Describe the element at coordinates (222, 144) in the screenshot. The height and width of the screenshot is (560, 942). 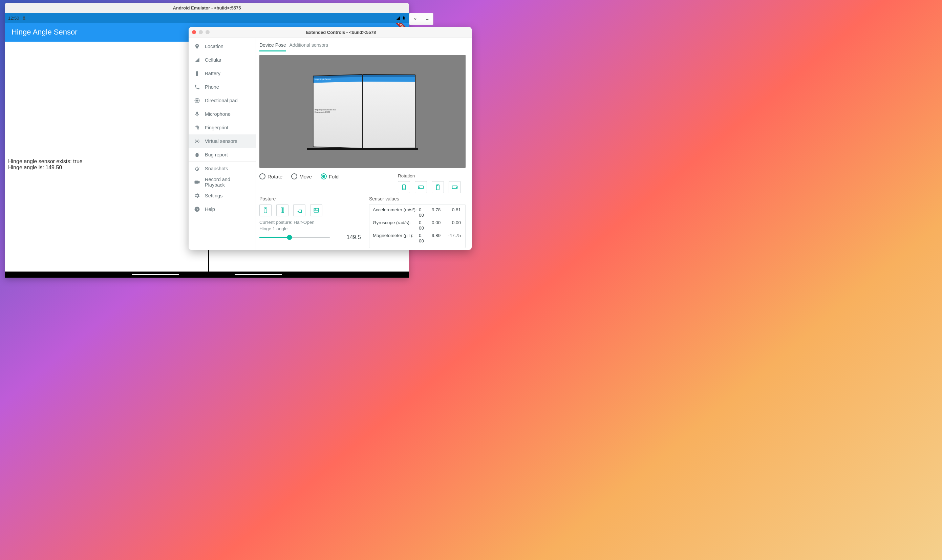
I see `extended-sidebar: LocationCellularBatteryPhoneDirectional …` at that location.